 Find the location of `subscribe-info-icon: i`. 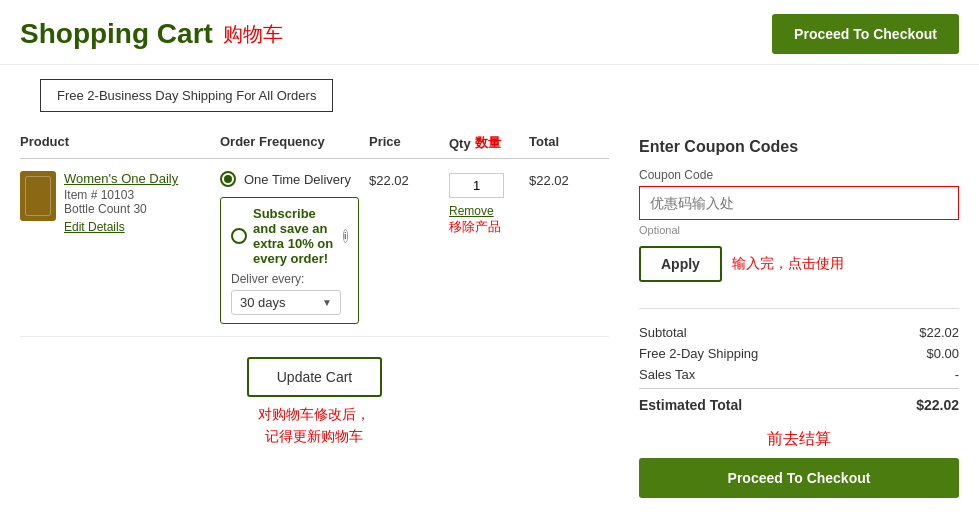

subscribe-info-icon: i is located at coordinates (346, 236).